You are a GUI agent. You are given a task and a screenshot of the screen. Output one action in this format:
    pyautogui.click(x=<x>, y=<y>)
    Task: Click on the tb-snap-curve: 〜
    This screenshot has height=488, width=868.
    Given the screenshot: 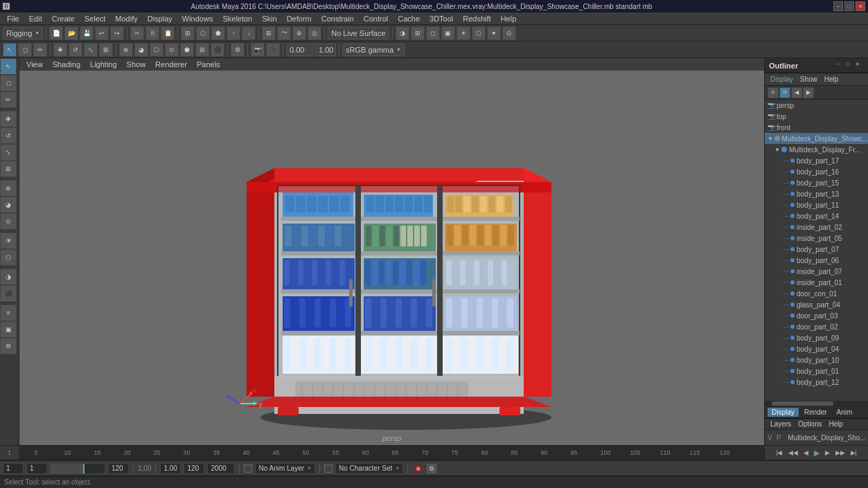 What is the action you would take?
    pyautogui.click(x=284, y=33)
    